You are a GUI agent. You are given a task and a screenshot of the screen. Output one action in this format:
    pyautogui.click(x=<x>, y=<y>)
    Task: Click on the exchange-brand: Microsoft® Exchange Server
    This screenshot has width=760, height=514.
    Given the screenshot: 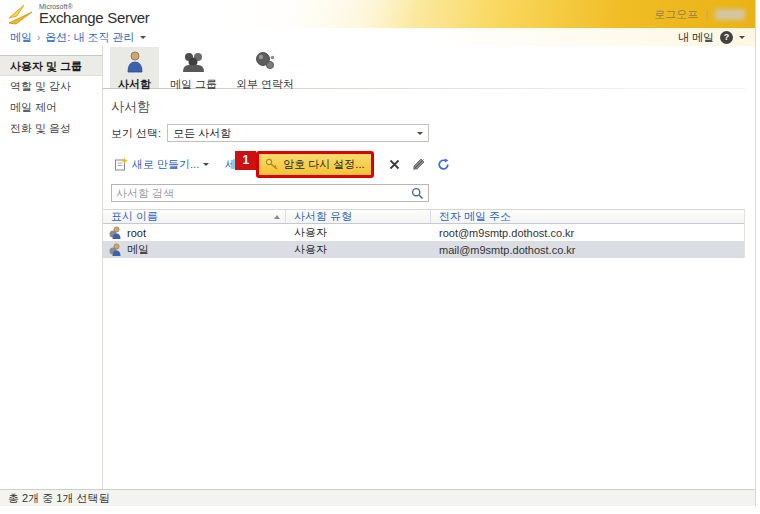 What is the action you would take?
    pyautogui.click(x=79, y=14)
    